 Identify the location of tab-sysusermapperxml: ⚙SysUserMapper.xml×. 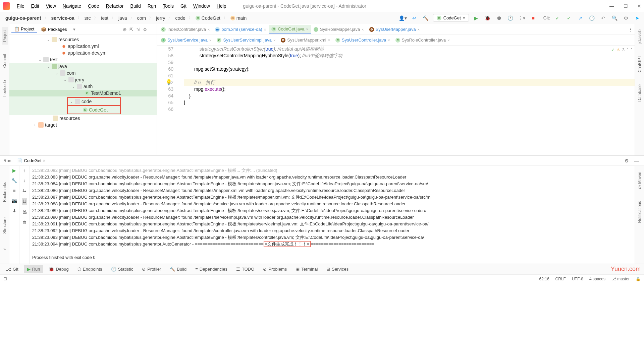
(305, 40).